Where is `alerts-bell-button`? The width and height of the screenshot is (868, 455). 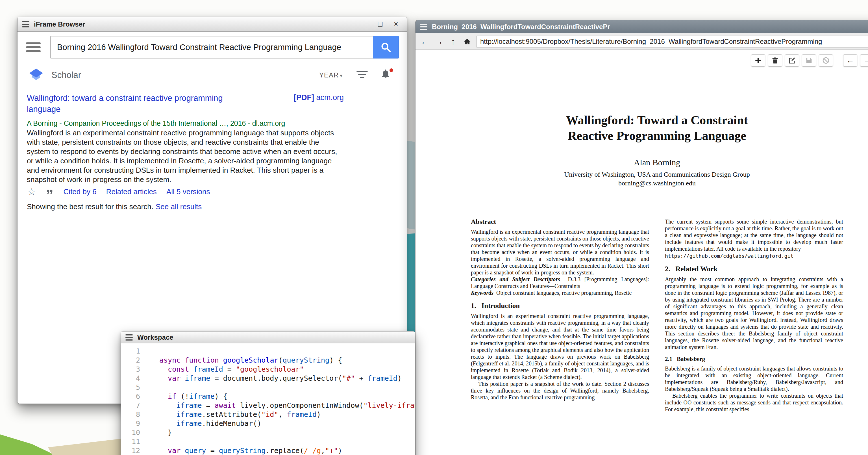
alerts-bell-button is located at coordinates (387, 75).